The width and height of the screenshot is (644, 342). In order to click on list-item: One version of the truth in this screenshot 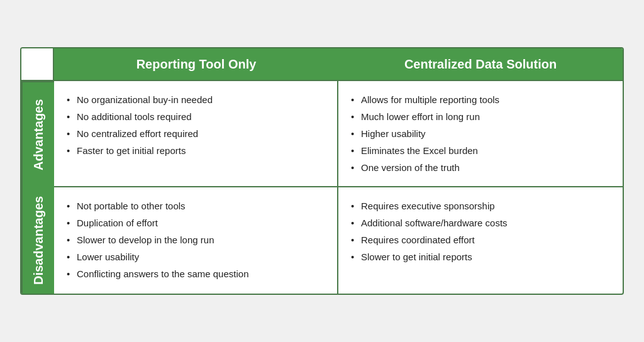, I will do `click(480, 167)`.